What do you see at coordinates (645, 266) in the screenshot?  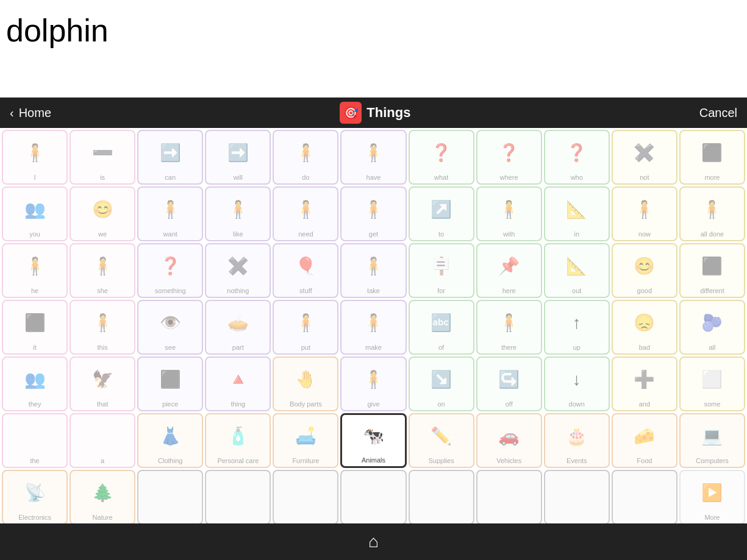 I see `cell-icon: 😊` at bounding box center [645, 266].